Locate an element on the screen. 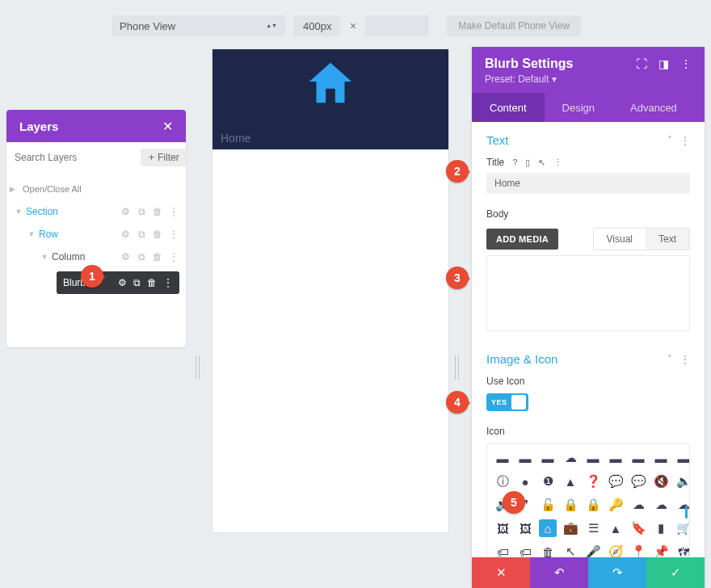 This screenshot has width=711, height=588. use-icon-toggle: YES is located at coordinates (507, 402).